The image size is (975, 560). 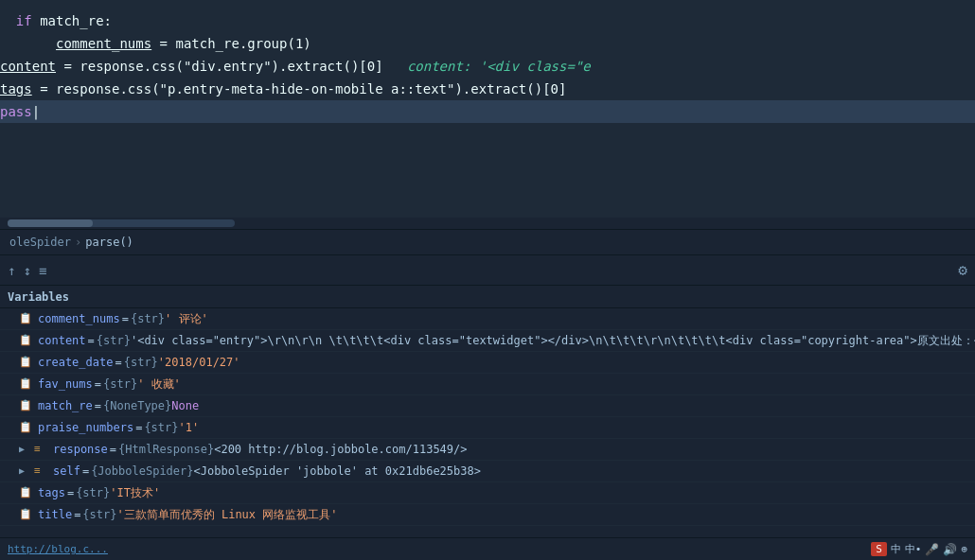 What do you see at coordinates (51, 493) in the screenshot?
I see `var-name: tags` at bounding box center [51, 493].